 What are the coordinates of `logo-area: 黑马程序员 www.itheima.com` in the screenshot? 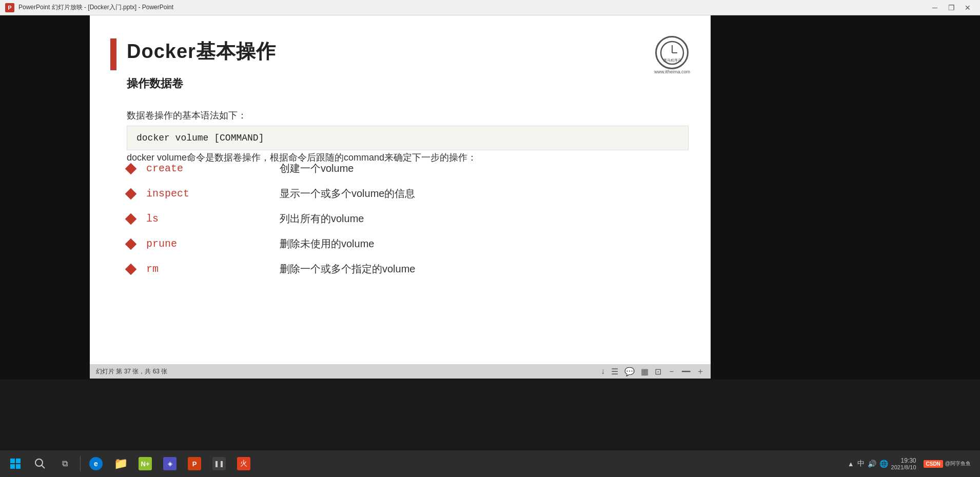 It's located at (672, 55).